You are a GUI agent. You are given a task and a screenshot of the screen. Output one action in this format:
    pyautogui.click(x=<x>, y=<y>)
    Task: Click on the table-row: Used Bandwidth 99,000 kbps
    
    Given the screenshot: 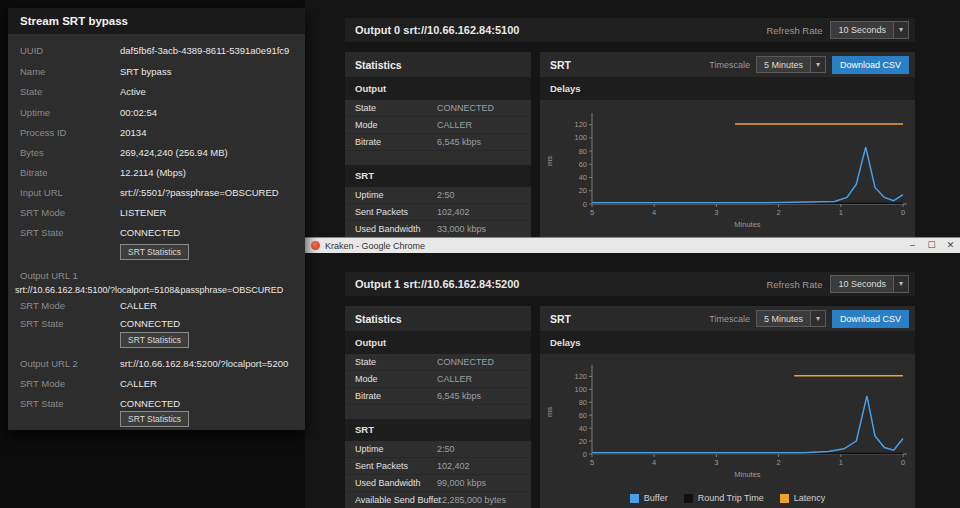 What is the action you would take?
    pyautogui.click(x=438, y=484)
    